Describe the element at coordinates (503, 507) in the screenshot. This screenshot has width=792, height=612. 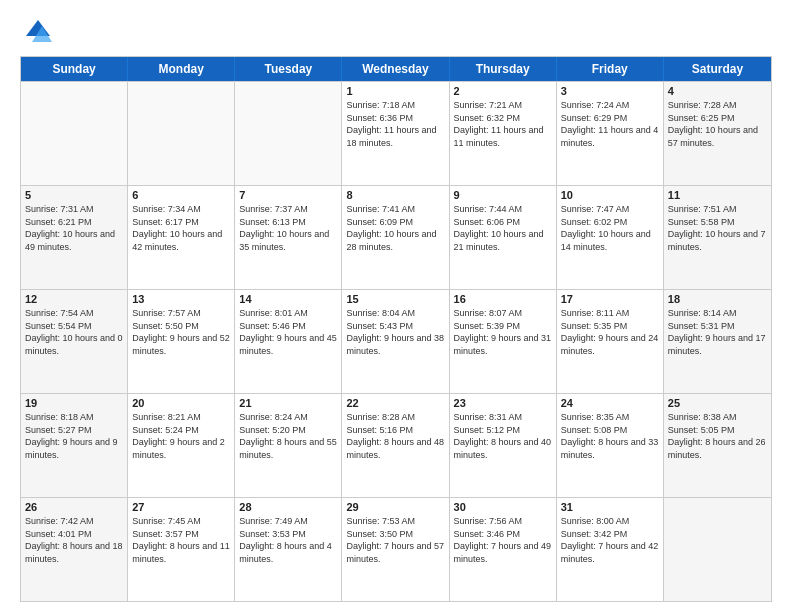
I see `day-number: 30` at that location.